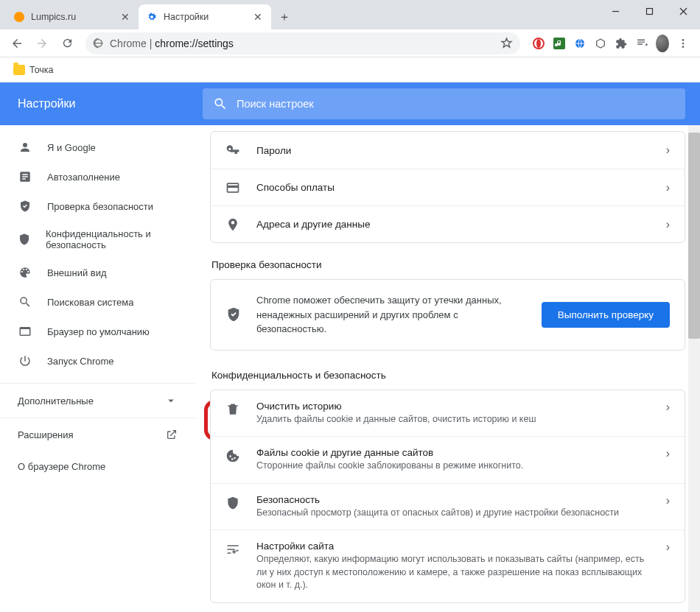  Describe the element at coordinates (41, 70) in the screenshot. I see `bookmark-label: Точка` at that location.